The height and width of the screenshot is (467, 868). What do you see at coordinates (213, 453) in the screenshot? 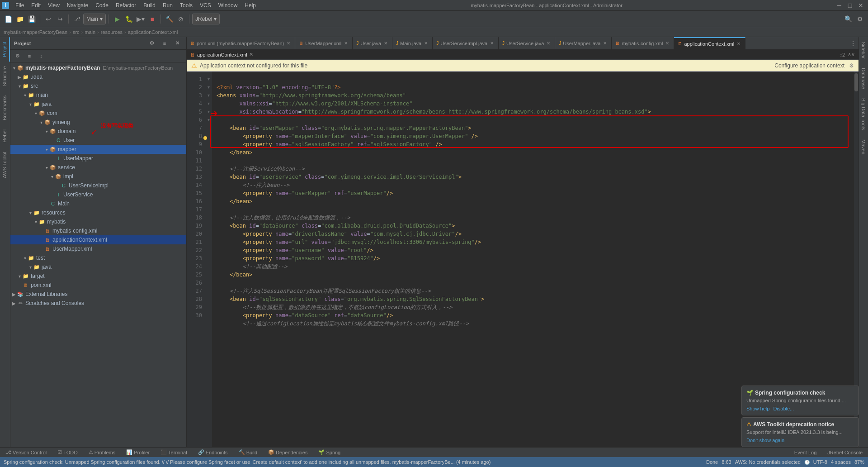
I see `bottom-tab-endpoints: 🔗 Endpoints` at bounding box center [213, 453].